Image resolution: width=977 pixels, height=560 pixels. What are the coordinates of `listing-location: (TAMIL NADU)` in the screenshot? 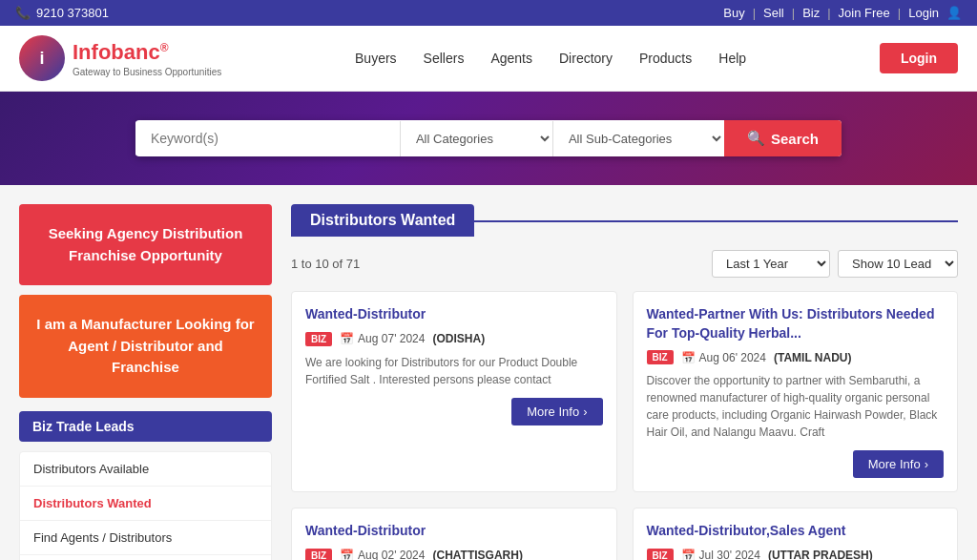 It's located at (813, 358).